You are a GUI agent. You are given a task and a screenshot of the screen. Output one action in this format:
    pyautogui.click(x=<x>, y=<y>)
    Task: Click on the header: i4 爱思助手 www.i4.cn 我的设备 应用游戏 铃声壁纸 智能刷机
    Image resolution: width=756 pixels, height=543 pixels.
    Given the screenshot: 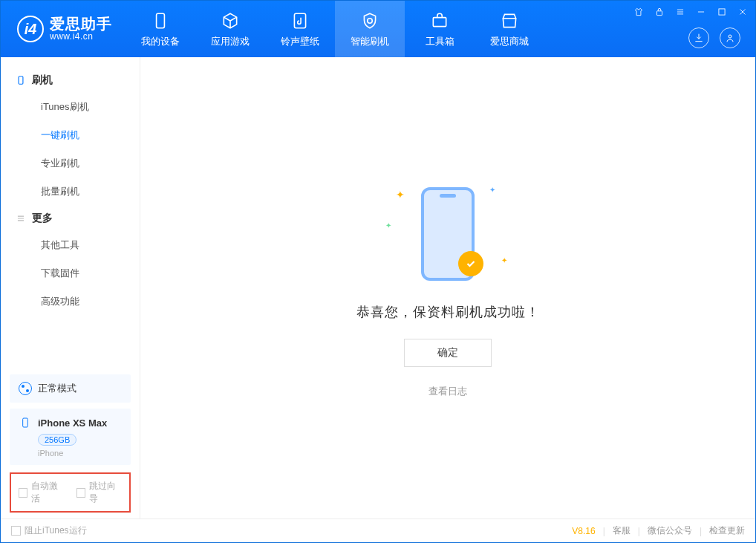 What is the action you would take?
    pyautogui.click(x=378, y=29)
    